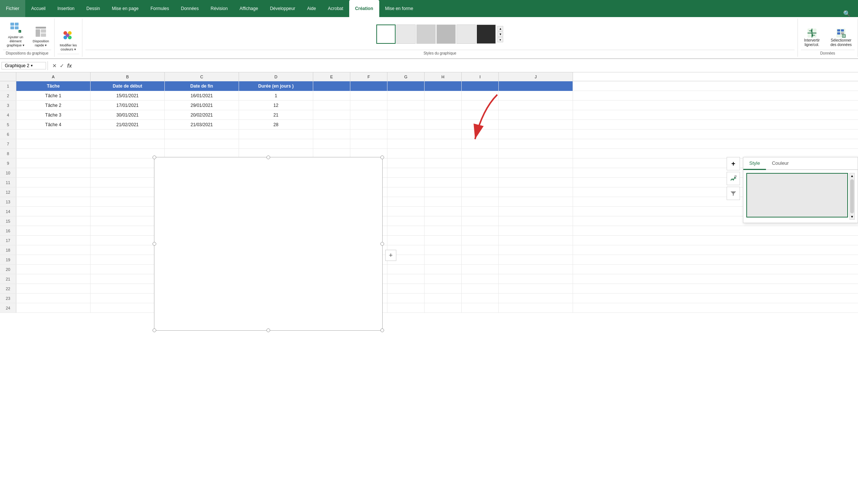 This screenshot has width=858, height=504. What do you see at coordinates (32, 65) in the screenshot?
I see `name-box-dropdown-icon: ▾` at bounding box center [32, 65].